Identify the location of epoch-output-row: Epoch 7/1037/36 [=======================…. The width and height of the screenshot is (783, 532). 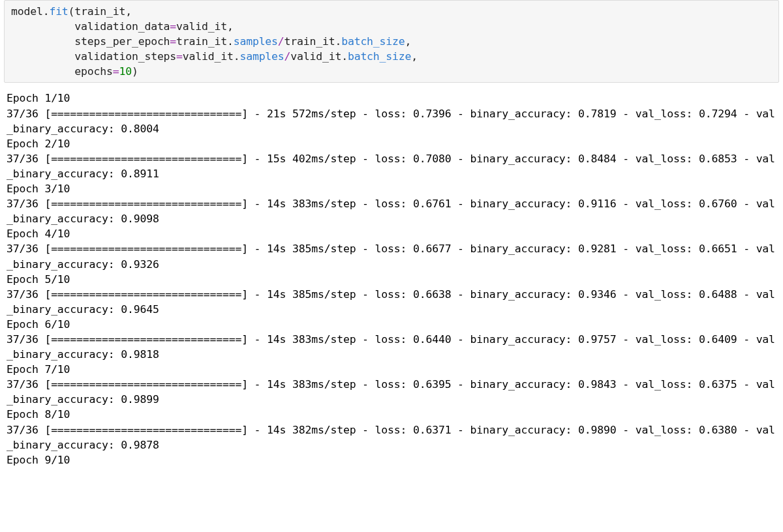
(392, 385).